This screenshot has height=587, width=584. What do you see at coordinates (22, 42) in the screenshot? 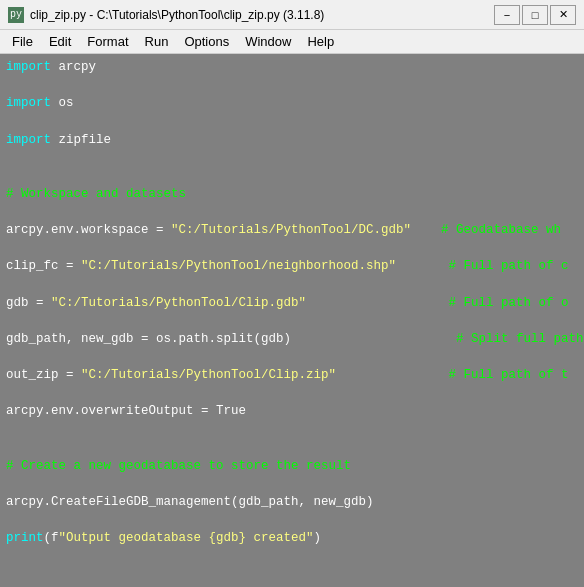
I see `menu-file: File` at bounding box center [22, 42].